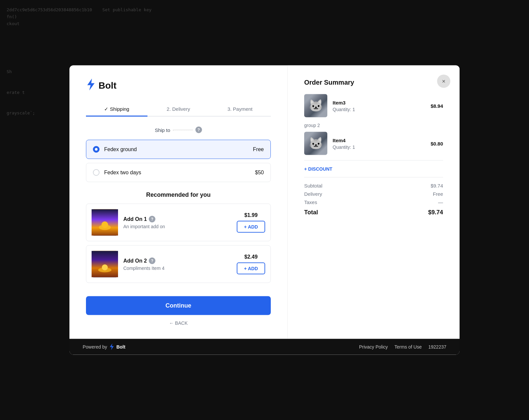  Describe the element at coordinates (179, 195) in the screenshot. I see `recommended-title: Recommended for you` at that location.